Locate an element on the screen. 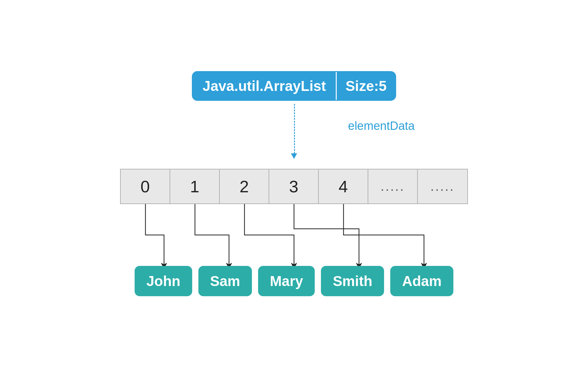 The image size is (588, 367). array-cell-dots2: ..... is located at coordinates (443, 186).